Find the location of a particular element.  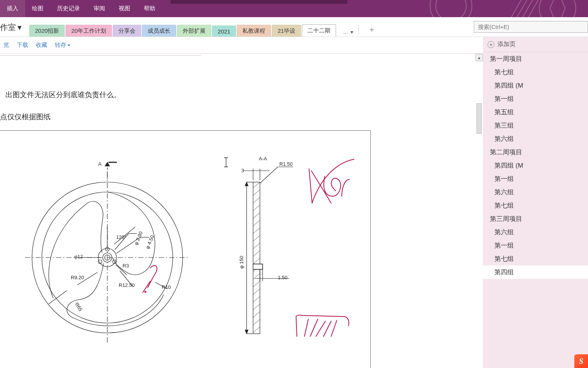

add-section-button: ＋ is located at coordinates (372, 30).